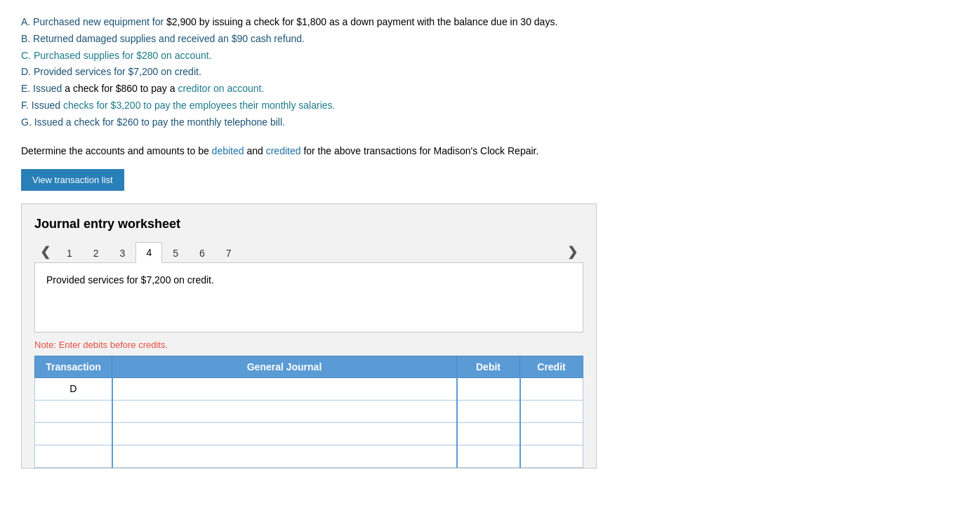  Describe the element at coordinates (94, 22) in the screenshot. I see `line-a-prefix: A. Purchased new equipment for` at that location.